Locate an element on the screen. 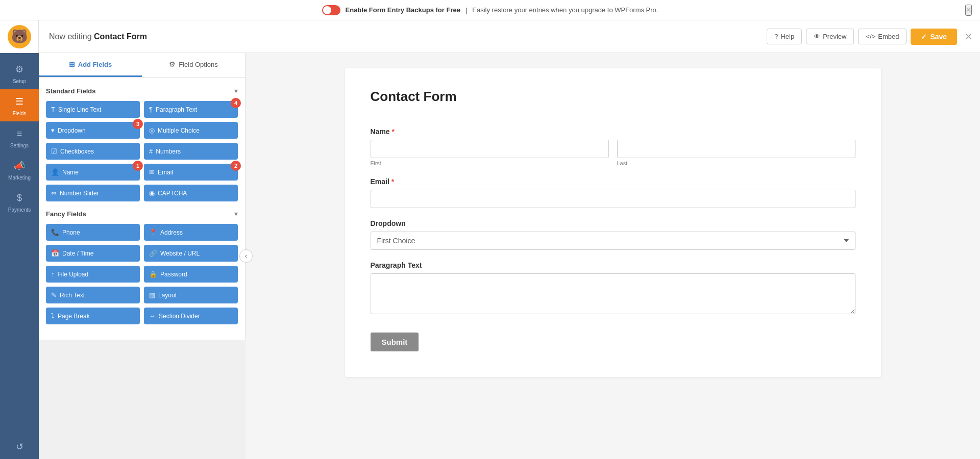  header-actions: ? Help 👁 Preview </> Embed ✓ Save × is located at coordinates (869, 37).